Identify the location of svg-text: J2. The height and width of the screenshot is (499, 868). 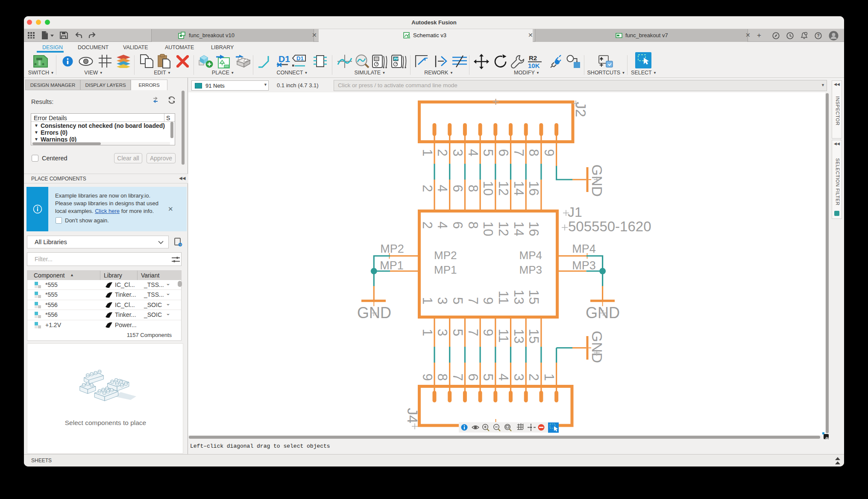
(581, 109).